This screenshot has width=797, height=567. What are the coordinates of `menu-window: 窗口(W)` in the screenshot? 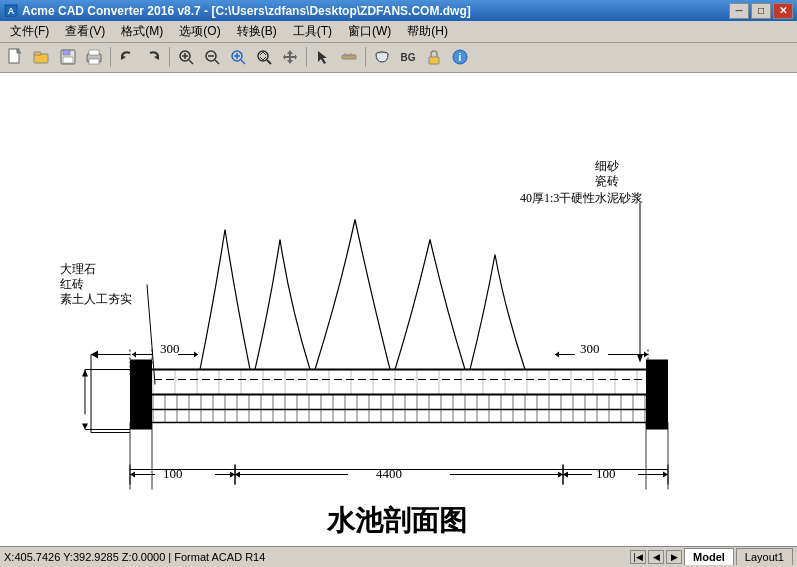 It's located at (370, 32).